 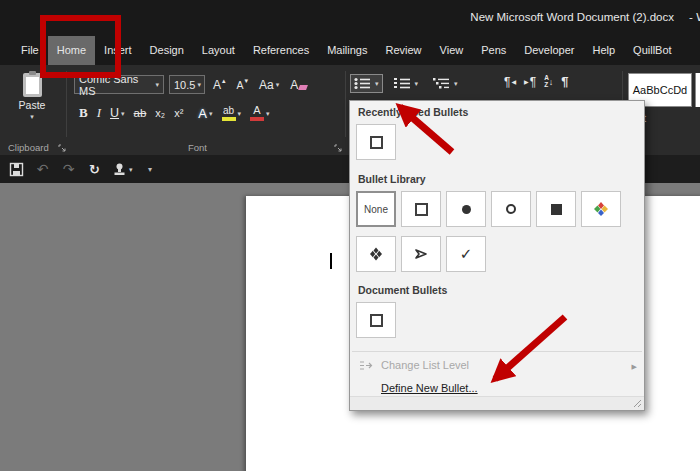 What do you see at coordinates (376, 210) in the screenshot?
I see `none-label: None` at bounding box center [376, 210].